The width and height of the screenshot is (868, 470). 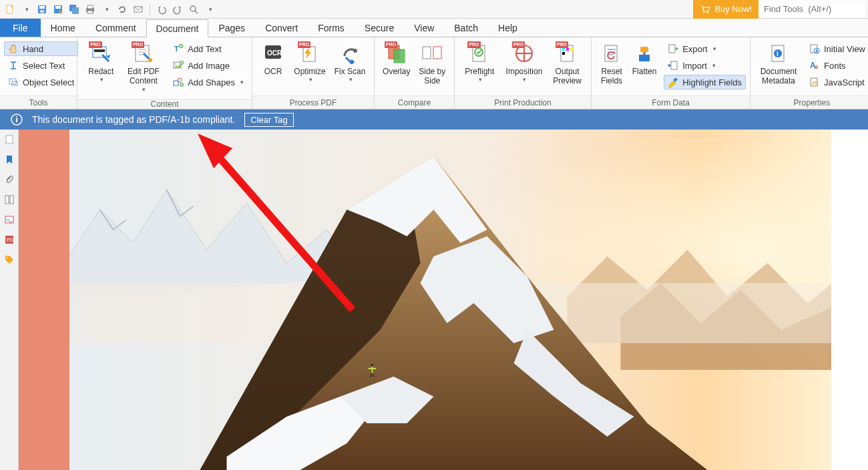 I want to click on svg-text: T, so click(x=176, y=49).